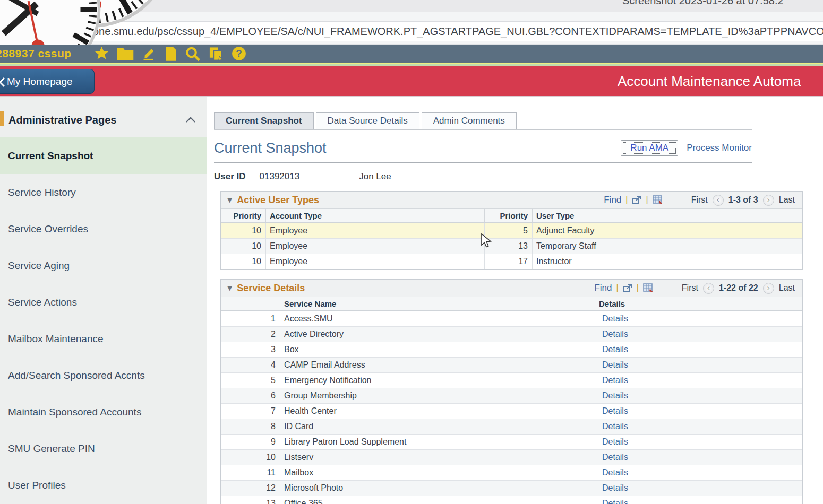 The width and height of the screenshot is (823, 504). Describe the element at coordinates (667, 215) in the screenshot. I see `col-user-type: User Type` at that location.